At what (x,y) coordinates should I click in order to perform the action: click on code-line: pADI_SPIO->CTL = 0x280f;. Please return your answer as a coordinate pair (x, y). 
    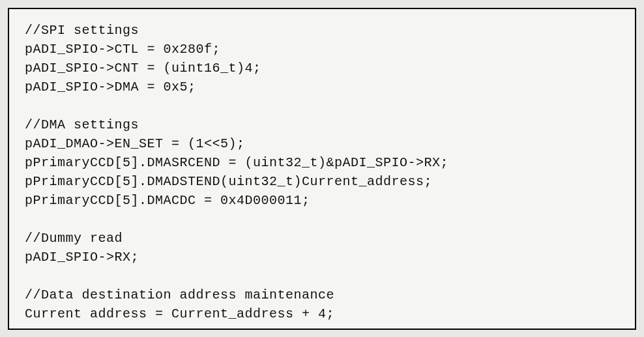
    Looking at the image, I should click on (123, 50).